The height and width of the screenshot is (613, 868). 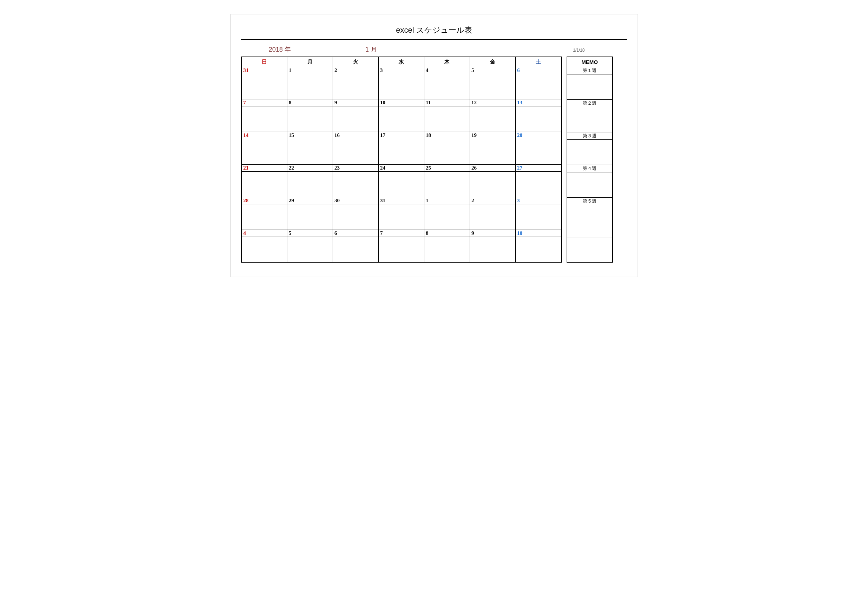 I want to click on table-row: 14 15 16 17 18 19 20, so click(x=401, y=135).